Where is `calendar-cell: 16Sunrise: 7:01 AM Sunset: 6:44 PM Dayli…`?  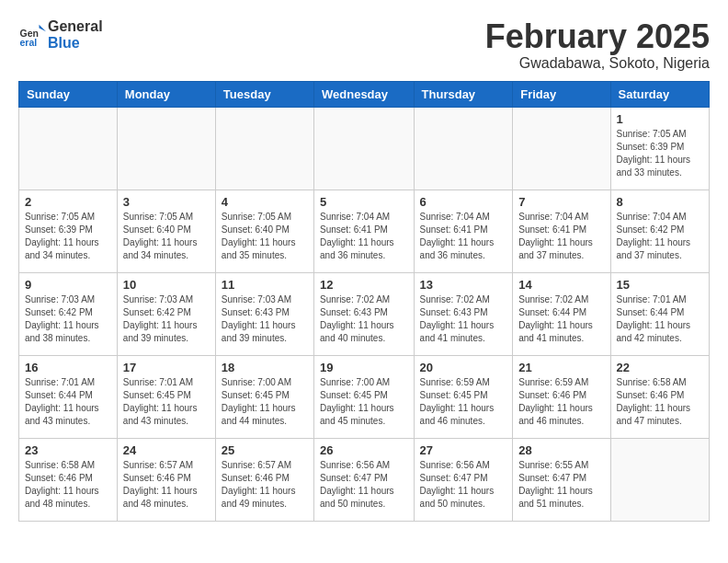 calendar-cell: 16Sunrise: 7:01 AM Sunset: 6:44 PM Dayli… is located at coordinates (68, 396).